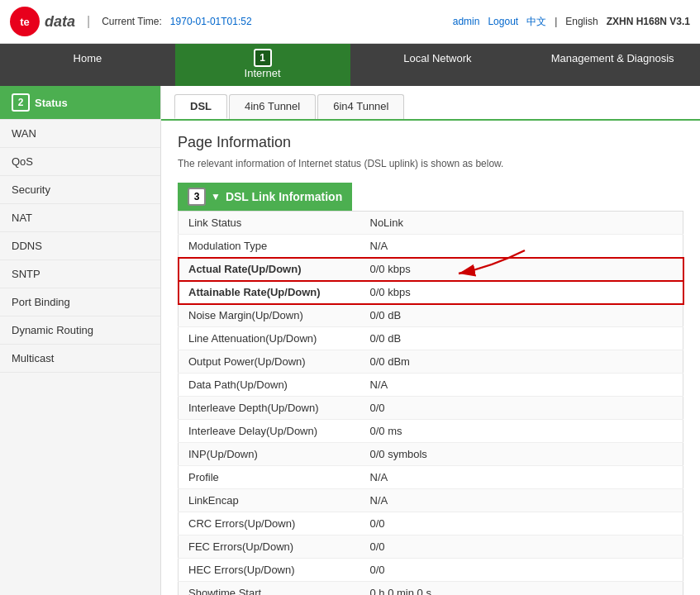 The width and height of the screenshot is (700, 595). I want to click on table-row: Interleave Depth(Up/Down)0/0, so click(431, 408).